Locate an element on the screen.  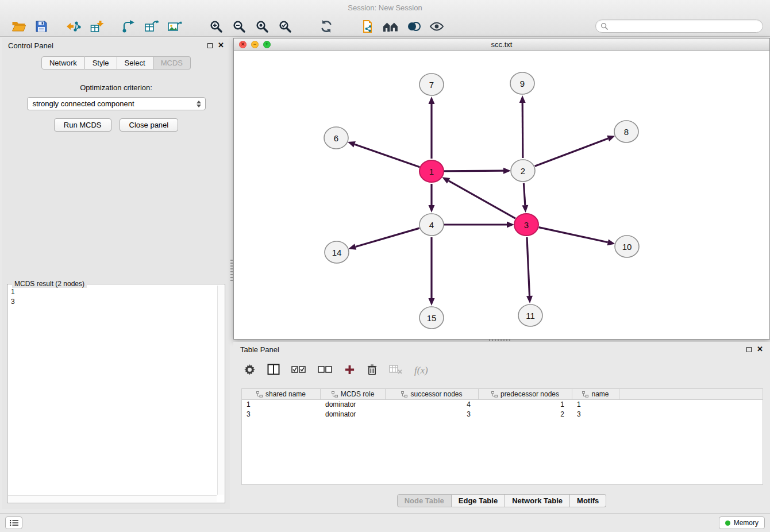
graph-node-9: 9 is located at coordinates (522, 83).